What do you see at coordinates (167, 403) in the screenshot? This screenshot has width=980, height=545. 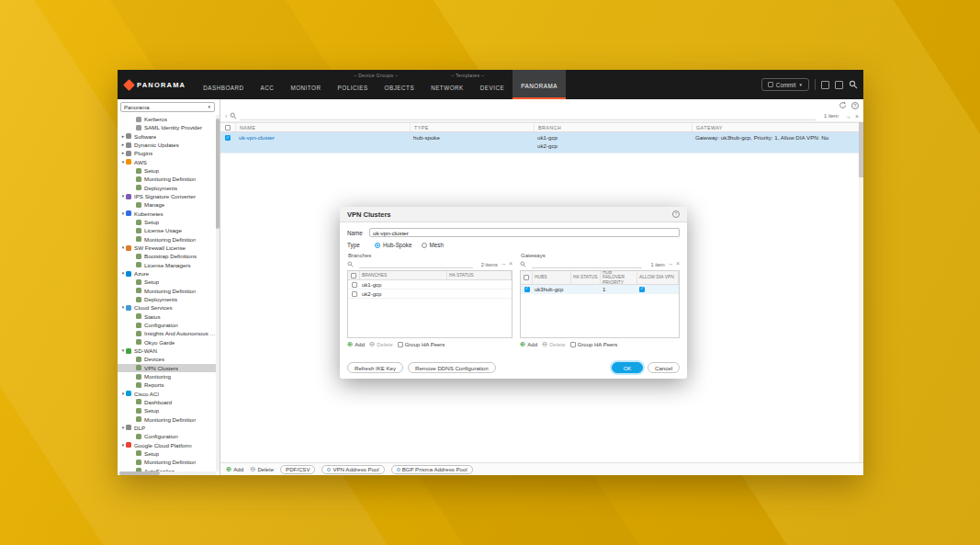 I see `sidebar-item-dashboard: Dashboard` at bounding box center [167, 403].